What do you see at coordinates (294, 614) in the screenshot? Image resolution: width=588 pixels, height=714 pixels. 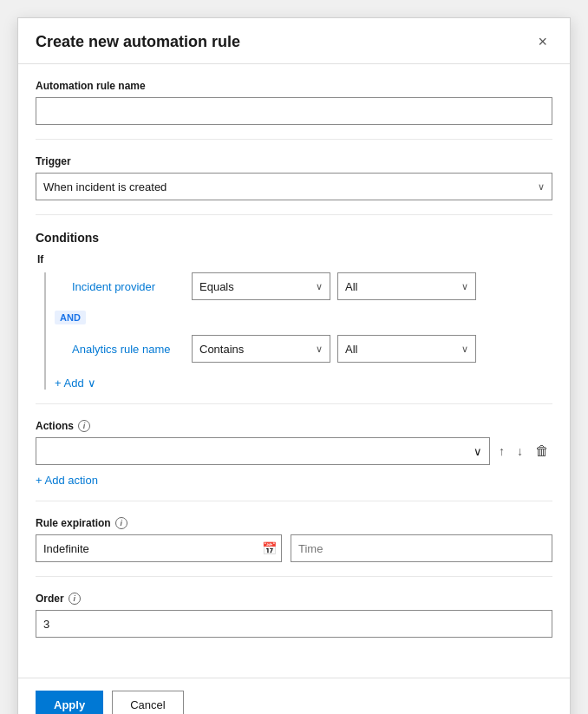 I see `order-section: Order i` at bounding box center [294, 614].